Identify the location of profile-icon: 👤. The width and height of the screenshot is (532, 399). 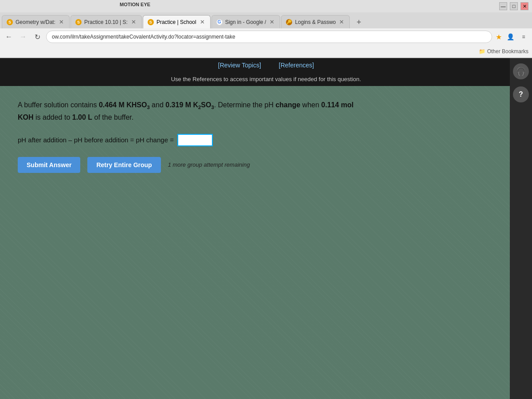
(510, 37).